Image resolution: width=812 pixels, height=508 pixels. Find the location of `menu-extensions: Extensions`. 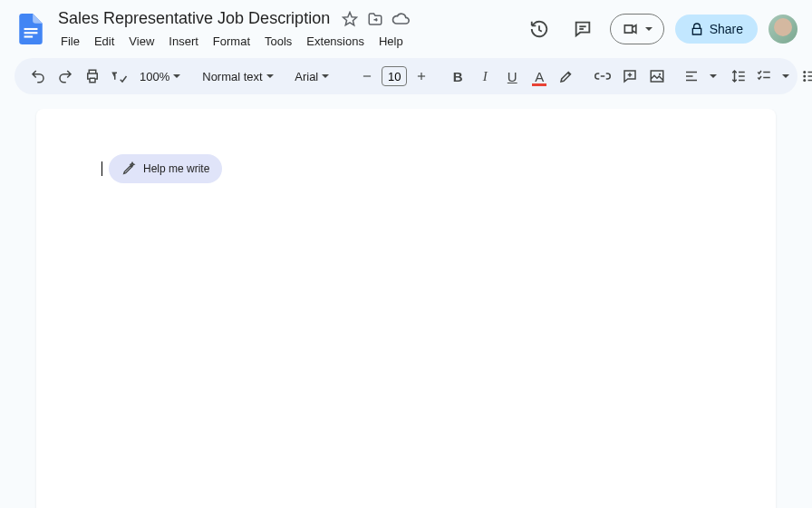

menu-extensions: Extensions is located at coordinates (335, 42).